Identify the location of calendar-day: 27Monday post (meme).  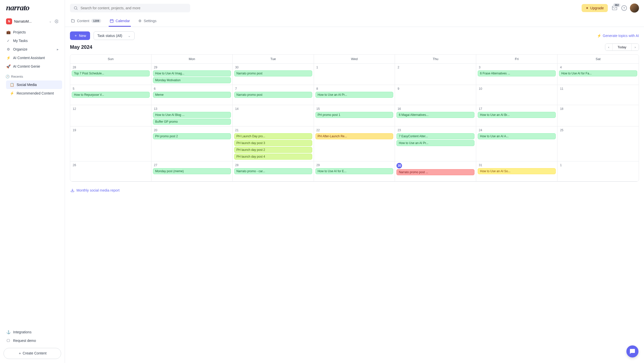
(192, 171).